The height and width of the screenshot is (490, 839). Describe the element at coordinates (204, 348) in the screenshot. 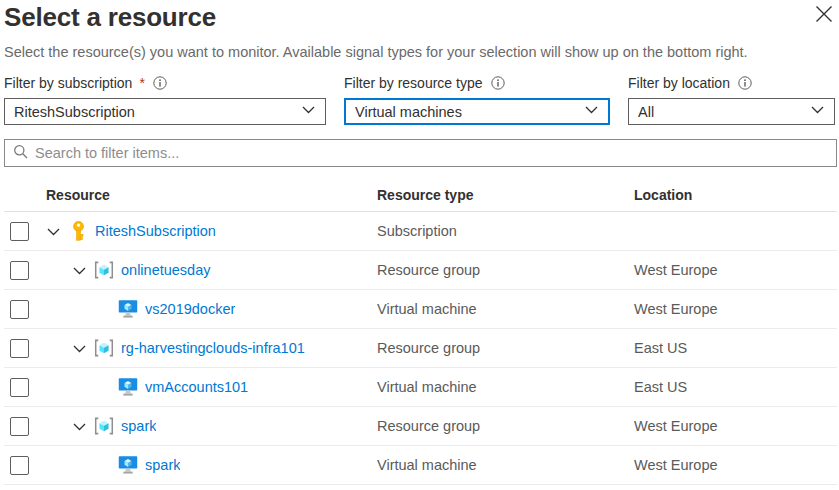

I see `resource-cell: rg-harvestingclouds-infra101` at that location.